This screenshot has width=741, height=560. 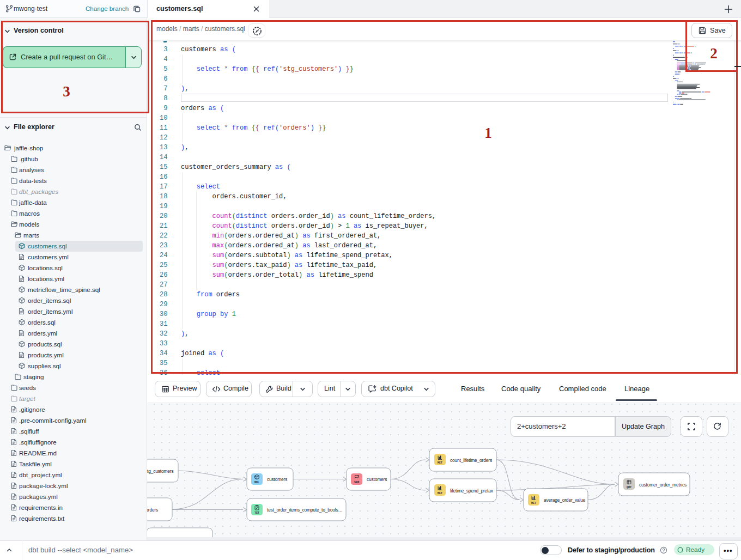 I want to click on svg-text: QRY, so click(x=629, y=488).